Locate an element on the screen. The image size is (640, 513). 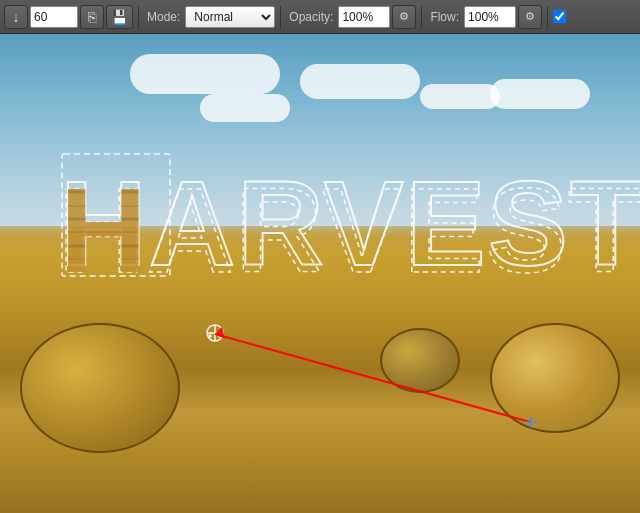
opacity-label: Opacity: is located at coordinates (311, 17).